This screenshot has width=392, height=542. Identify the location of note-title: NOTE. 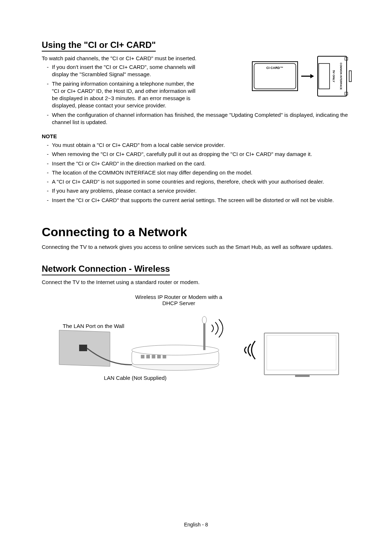
(197, 136).